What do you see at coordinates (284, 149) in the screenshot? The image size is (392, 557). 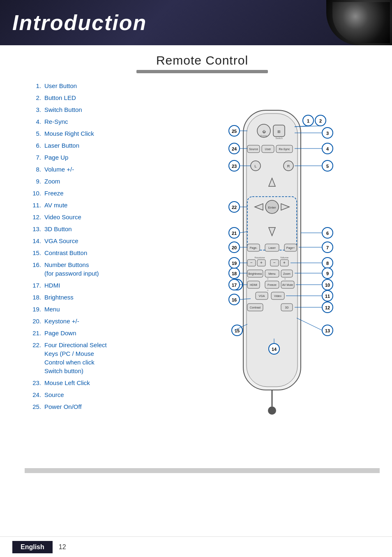 I see `svg-text: Re-Sync` at bounding box center [284, 149].